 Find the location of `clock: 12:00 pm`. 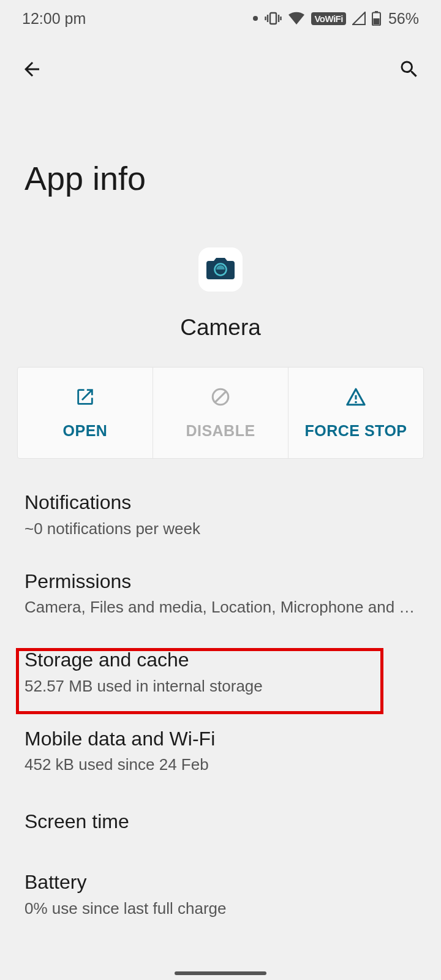

clock: 12:00 pm is located at coordinates (54, 18).